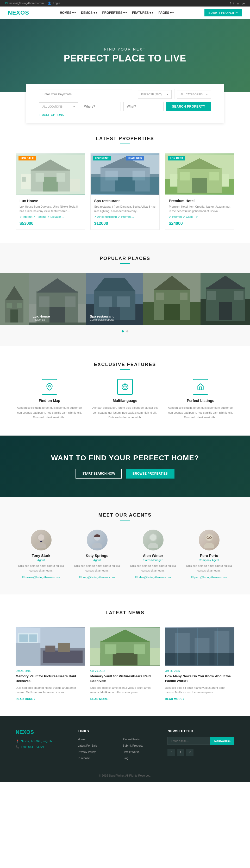  I want to click on agents-section: MEET OUR AGENTS Tony Stark Agent Duis se…, so click(125, 546).